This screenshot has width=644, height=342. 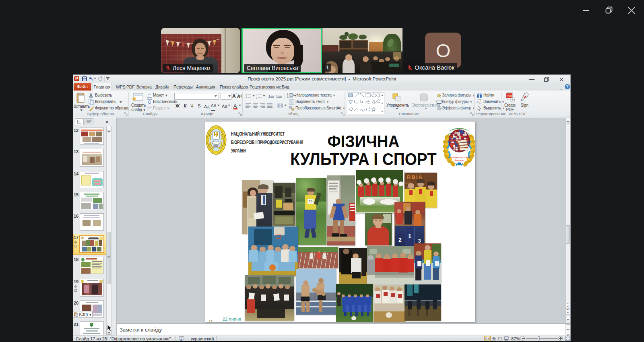 I want to click on svg-text: 1898, so click(x=216, y=146).